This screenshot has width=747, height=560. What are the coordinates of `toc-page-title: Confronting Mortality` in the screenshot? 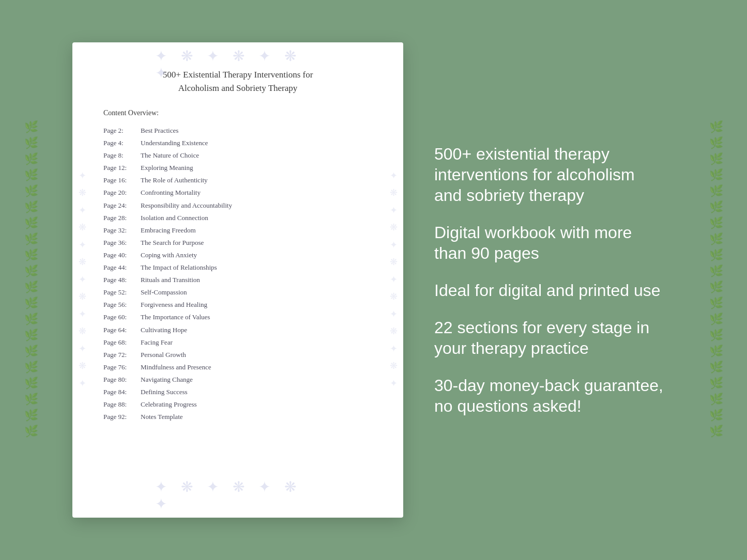 It's located at (171, 193).